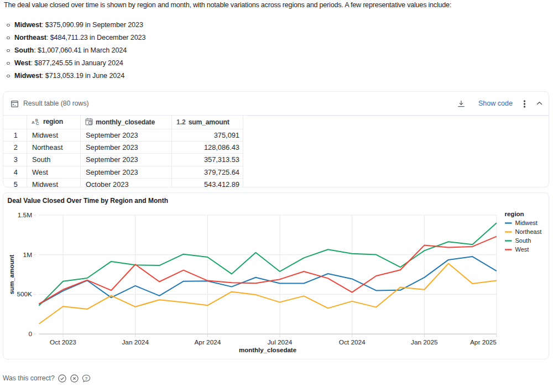  What do you see at coordinates (135, 342) in the screenshot?
I see `svg-text: Jan 2024` at bounding box center [135, 342].